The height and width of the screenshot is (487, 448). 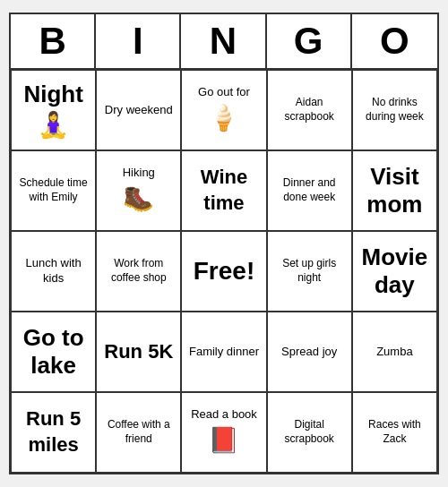 I want to click on bingo-cell-g3: Set up girls night, so click(x=310, y=271).